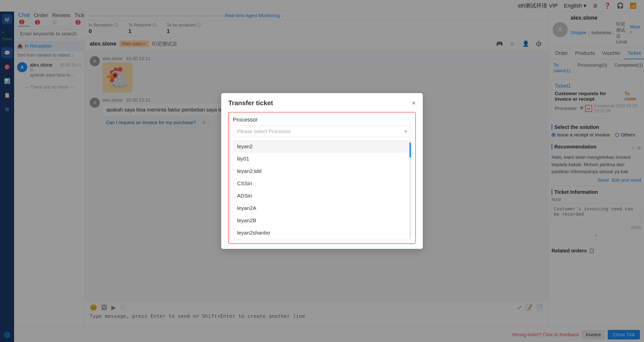  I want to click on dropdown-item-4: ADSiri, so click(322, 196).